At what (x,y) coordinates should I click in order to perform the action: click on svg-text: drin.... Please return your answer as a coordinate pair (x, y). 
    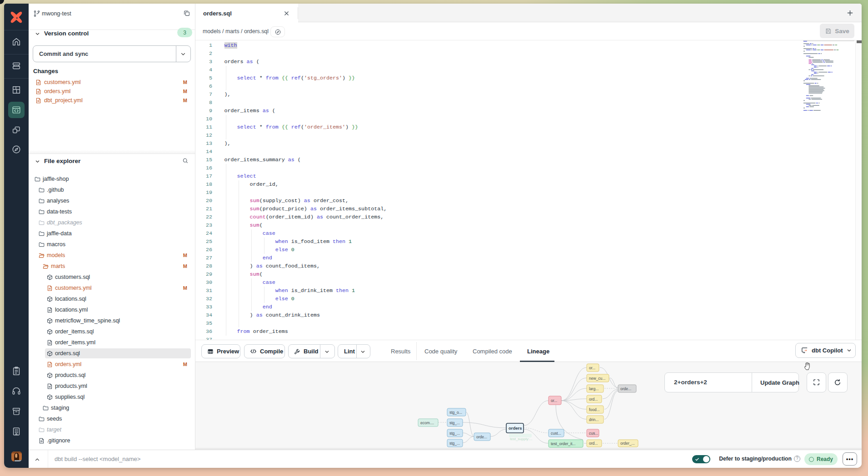
    Looking at the image, I should click on (594, 420).